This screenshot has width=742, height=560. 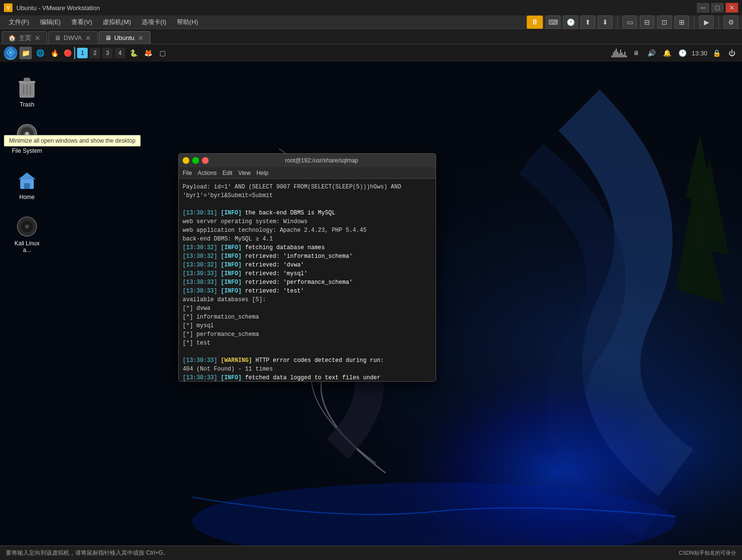 What do you see at coordinates (307, 377) in the screenshot?
I see `term-line-22: [13:30:33] [INFO] fetched data logged to…` at bounding box center [307, 377].